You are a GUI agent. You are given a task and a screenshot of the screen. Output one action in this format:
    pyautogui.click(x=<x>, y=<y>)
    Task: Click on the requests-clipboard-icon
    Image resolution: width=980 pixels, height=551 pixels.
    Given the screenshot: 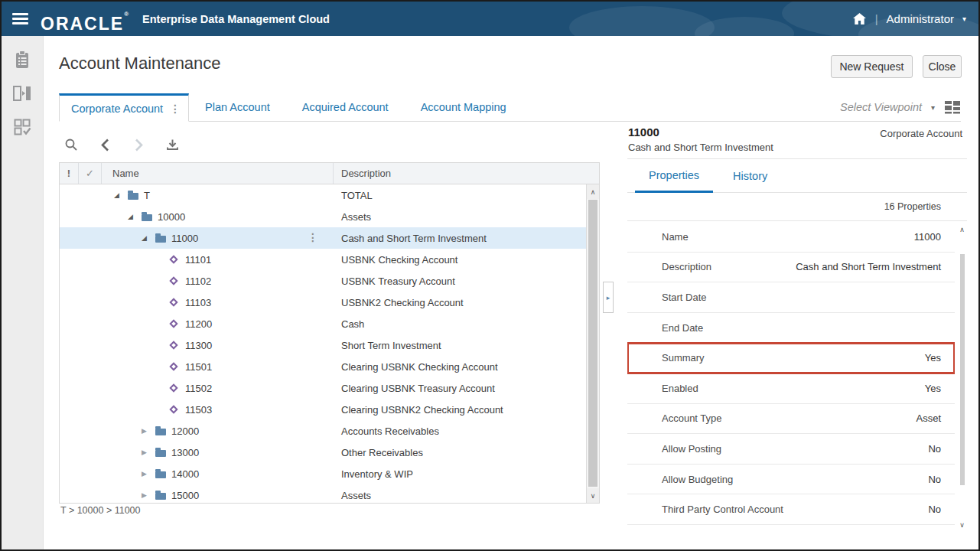 What is the action you would take?
    pyautogui.click(x=22, y=60)
    